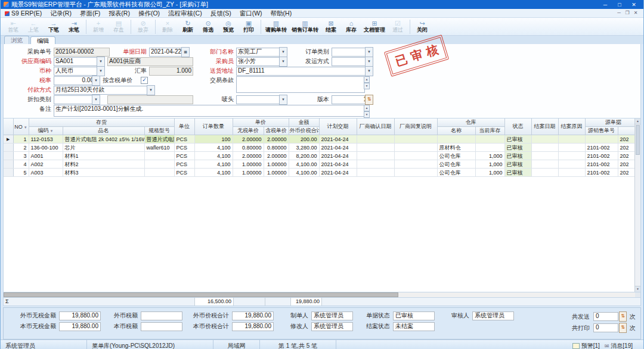 The image size is (644, 349). Describe the element at coordinates (80, 316) in the screenshot. I see `summary-value-外币无税金额: 19,880.00` at that location.